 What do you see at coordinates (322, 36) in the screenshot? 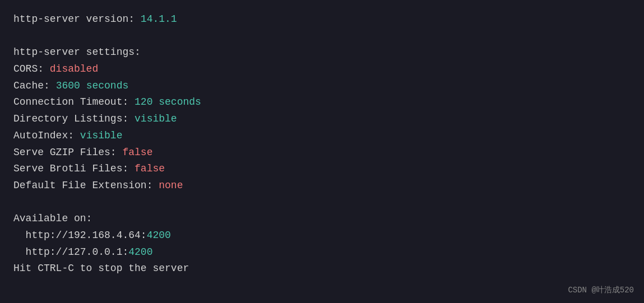
I see `blank1` at bounding box center [322, 36].